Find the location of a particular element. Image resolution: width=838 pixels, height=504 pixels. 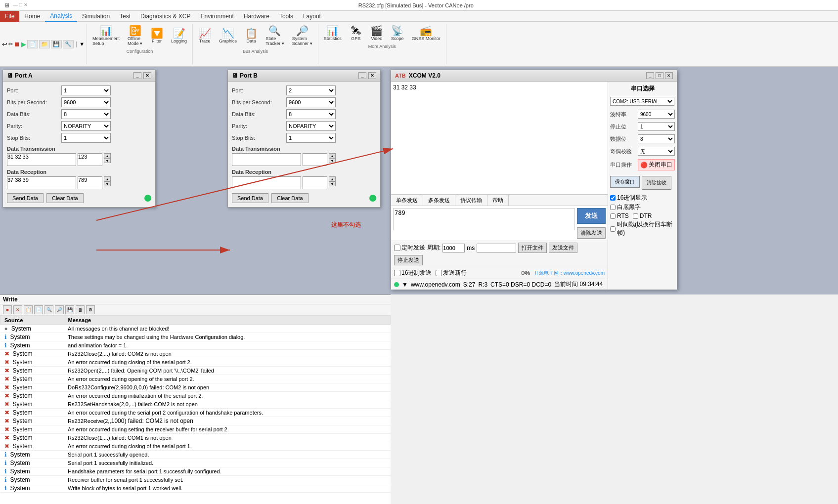

port-a-tx-up: ▲ is located at coordinates (107, 156).